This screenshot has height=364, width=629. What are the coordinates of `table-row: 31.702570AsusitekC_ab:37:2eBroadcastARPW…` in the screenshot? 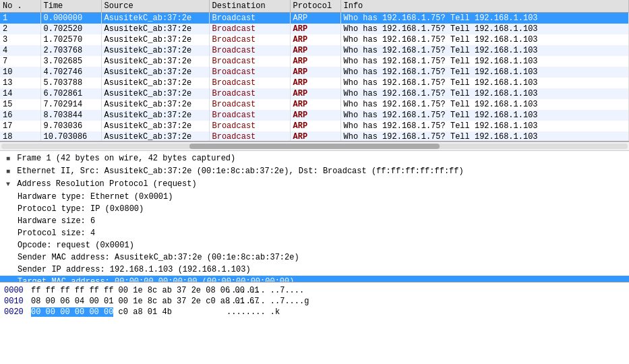 It's located at (314, 40).